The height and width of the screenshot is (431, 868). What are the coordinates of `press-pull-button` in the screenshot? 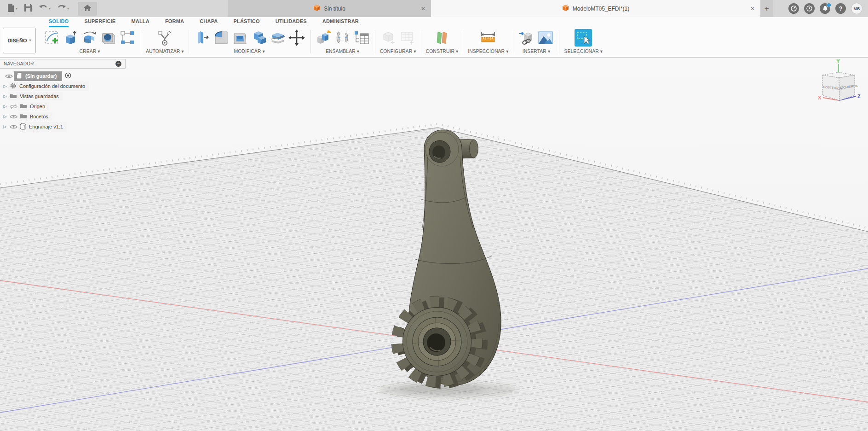 It's located at (202, 38).